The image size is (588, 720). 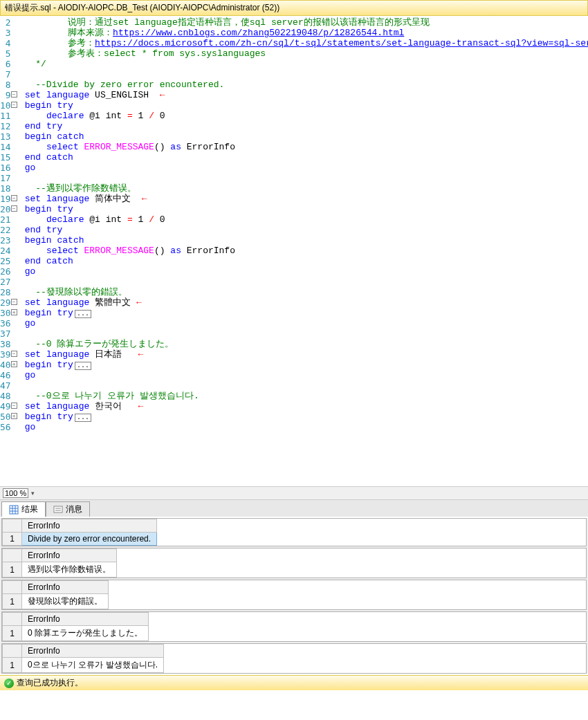 I want to click on code-line: --0으로 나누기 오류가 발생했습니다., so click(x=306, y=396).